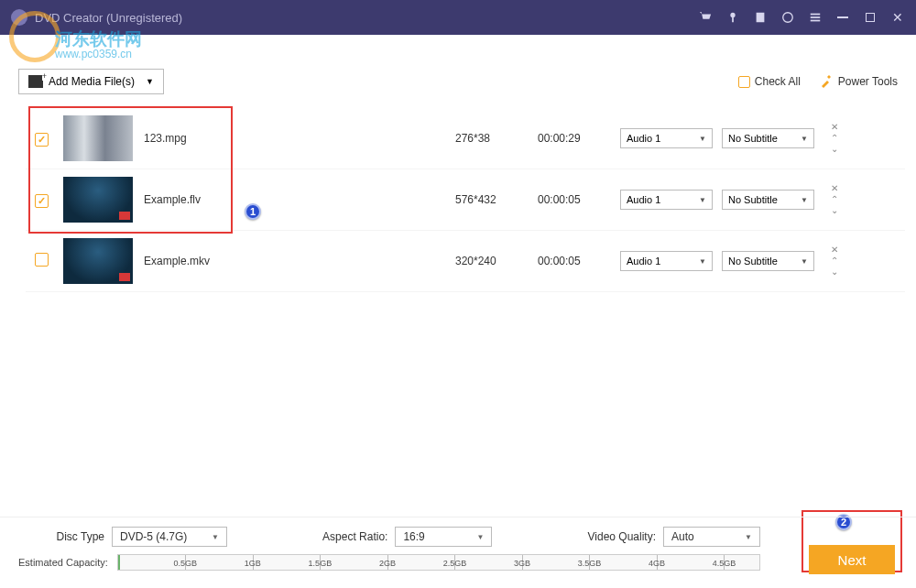 The width and height of the screenshot is (916, 588). I want to click on file-name: Example.mkv, so click(300, 261).